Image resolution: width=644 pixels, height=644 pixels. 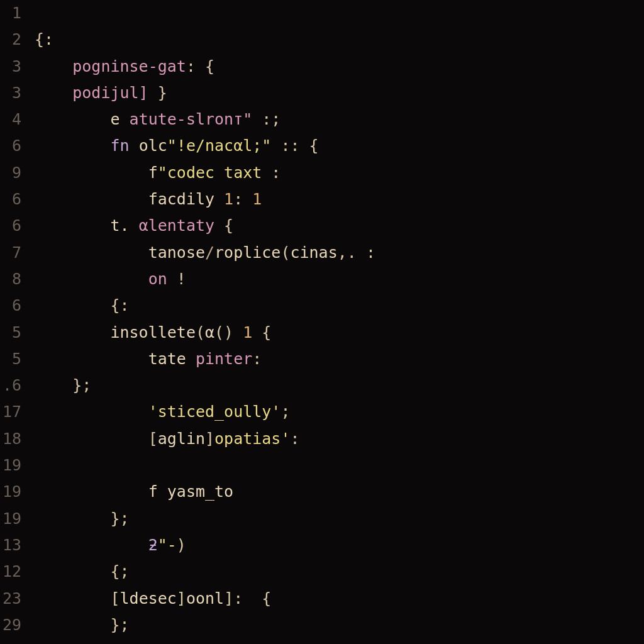 What do you see at coordinates (13, 13) in the screenshot?
I see `line-number: 1` at bounding box center [13, 13].